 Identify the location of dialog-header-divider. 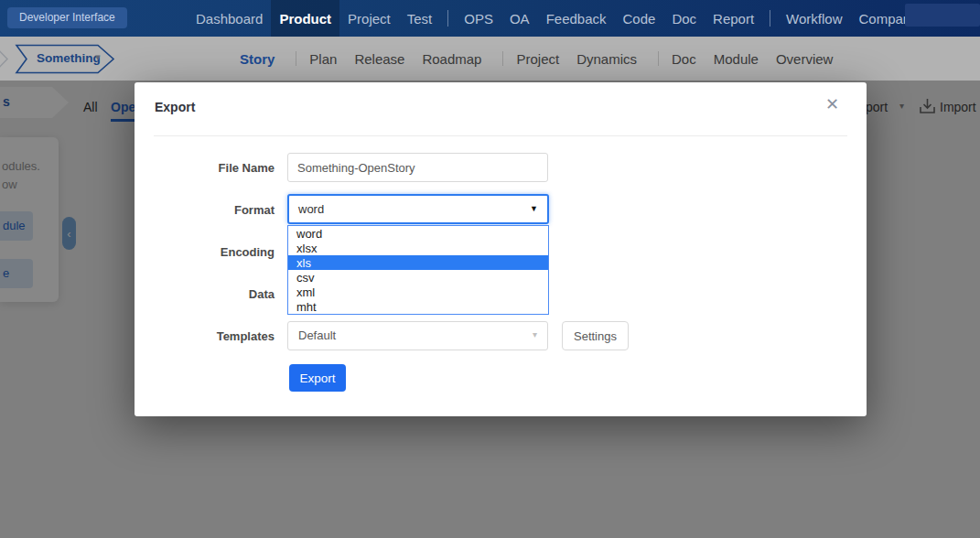
(501, 135).